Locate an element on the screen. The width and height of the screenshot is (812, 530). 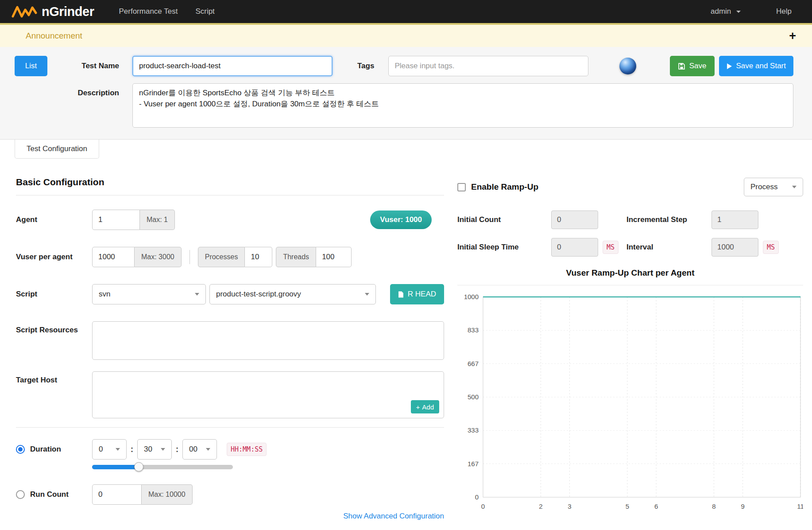
file-icon is located at coordinates (401, 294).